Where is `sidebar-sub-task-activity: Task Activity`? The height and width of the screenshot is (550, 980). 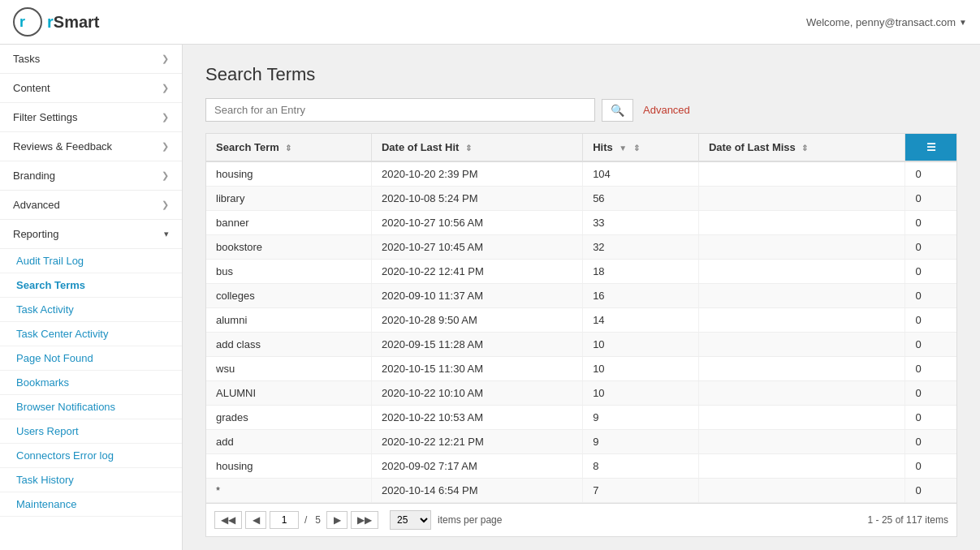
sidebar-sub-task-activity: Task Activity is located at coordinates (91, 310).